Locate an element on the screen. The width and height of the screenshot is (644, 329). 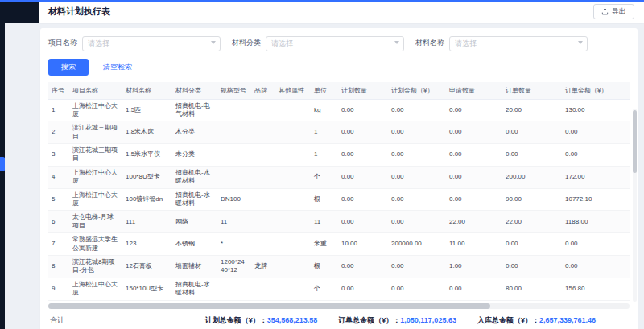
table-cell: 80.00 is located at coordinates (532, 289).